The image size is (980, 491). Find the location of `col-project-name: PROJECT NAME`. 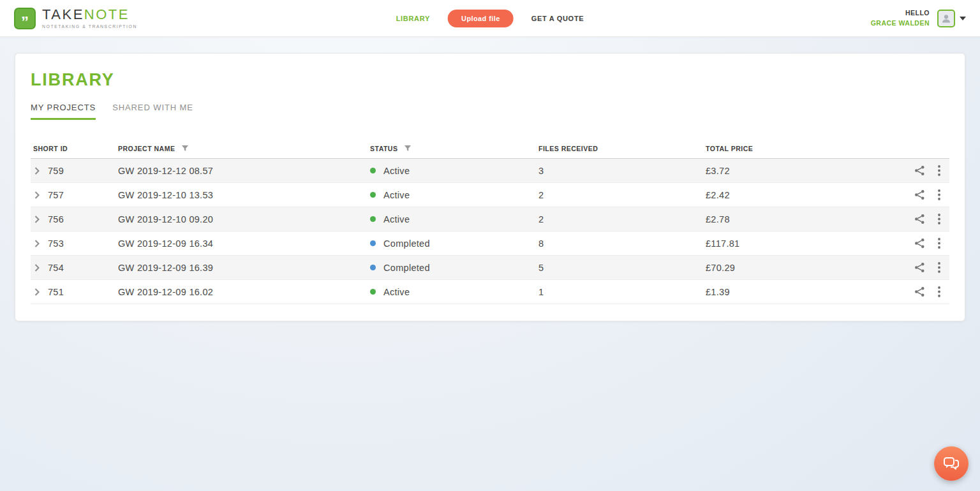

col-project-name: PROJECT NAME is located at coordinates (244, 149).